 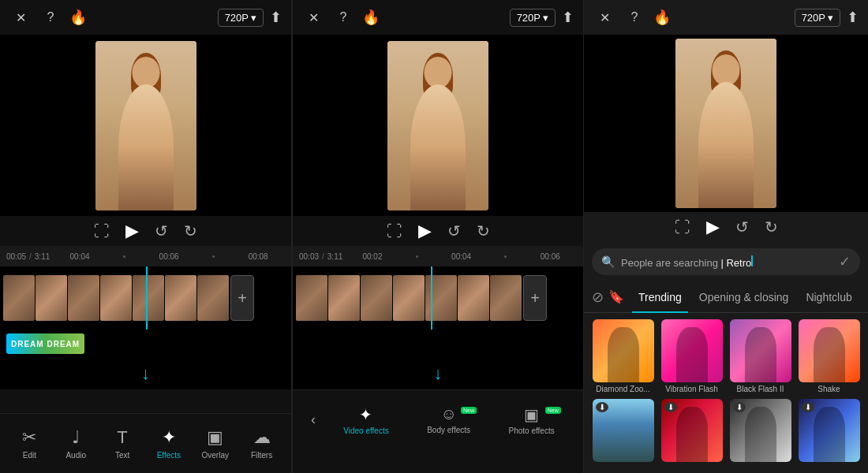 What do you see at coordinates (133, 231) in the screenshot?
I see `left-play-button: ▶` at bounding box center [133, 231].